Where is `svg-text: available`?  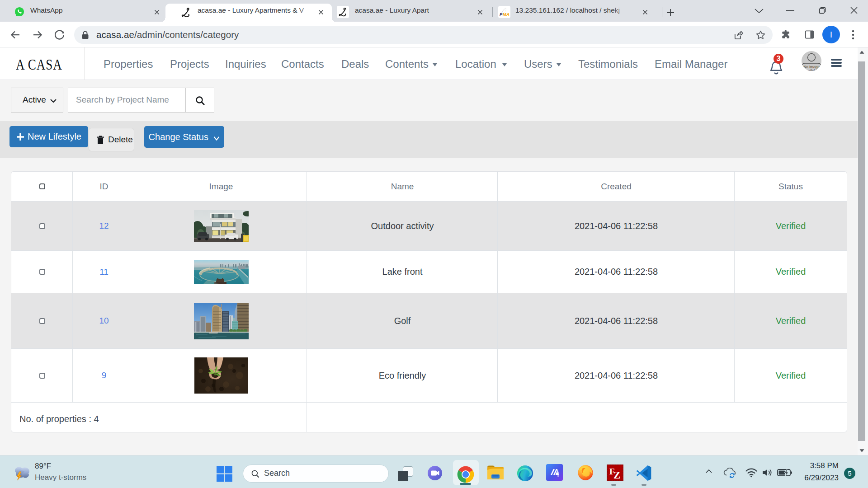 svg-text: available is located at coordinates (812, 70).